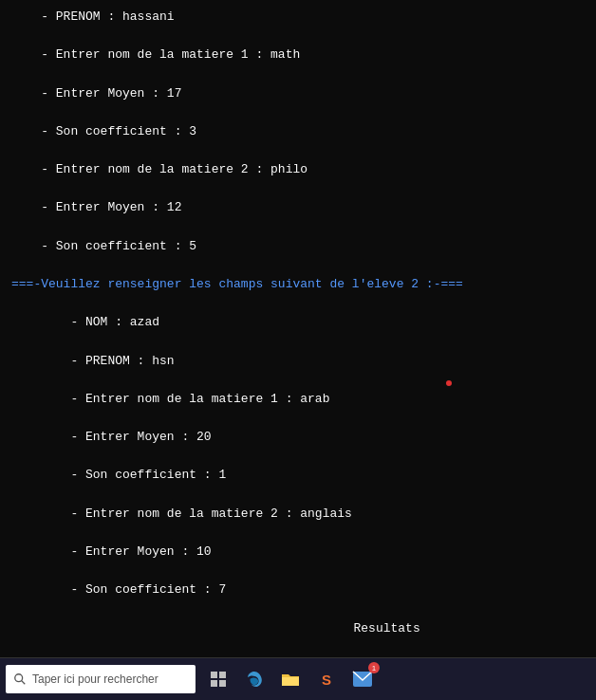  Describe the element at coordinates (298, 322) in the screenshot. I see `line-nom-azad: - NOM : azad` at that location.